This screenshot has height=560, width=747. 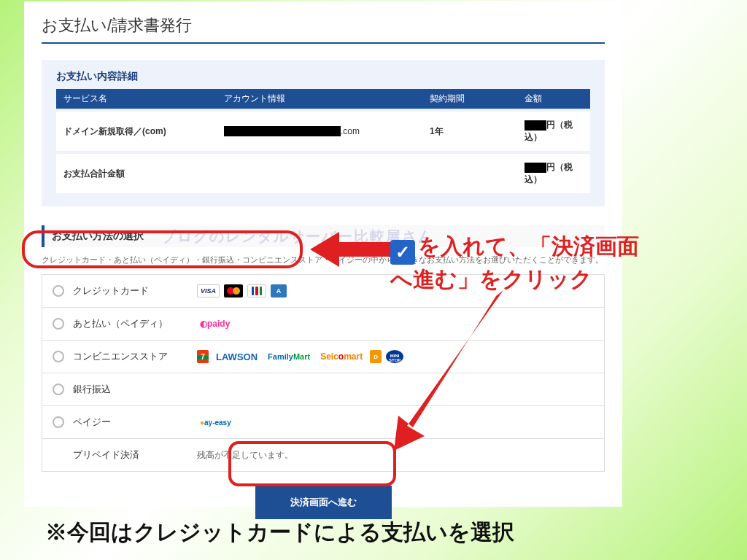 I want to click on method-bank-transfer: 銀行振込, so click(x=323, y=389).